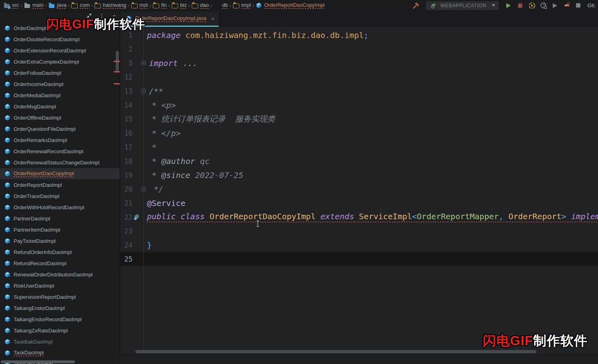 The height and width of the screenshot is (364, 598). Describe the element at coordinates (126, 231) in the screenshot. I see `line-number: 23` at that location.